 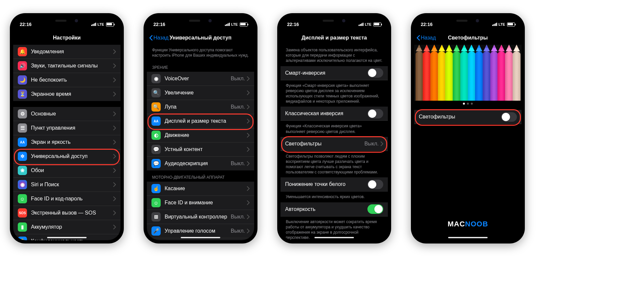 I want to click on settings-row: ✲Универсальный доступ, so click(x=67, y=157).